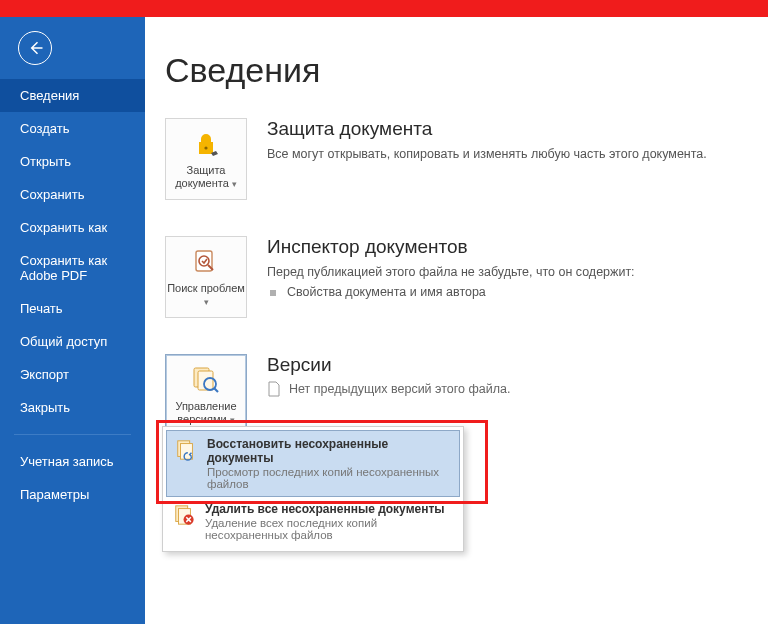 The height and width of the screenshot is (624, 768). I want to click on inspect-icon, so click(206, 262).